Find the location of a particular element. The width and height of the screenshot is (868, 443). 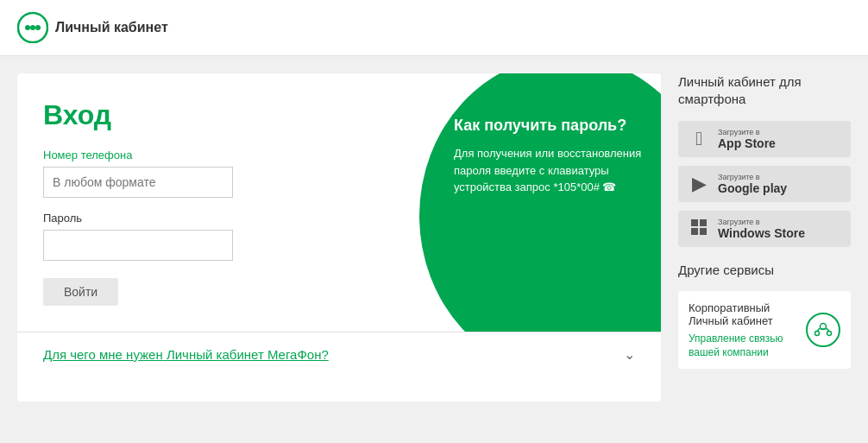

windows-icon is located at coordinates (699, 229).